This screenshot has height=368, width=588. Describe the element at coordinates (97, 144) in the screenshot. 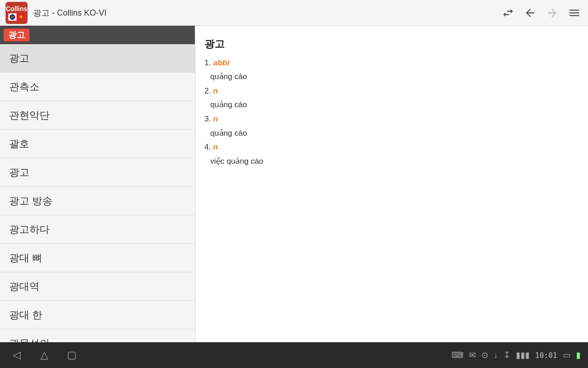

I see `word-list-item: 괄호` at that location.